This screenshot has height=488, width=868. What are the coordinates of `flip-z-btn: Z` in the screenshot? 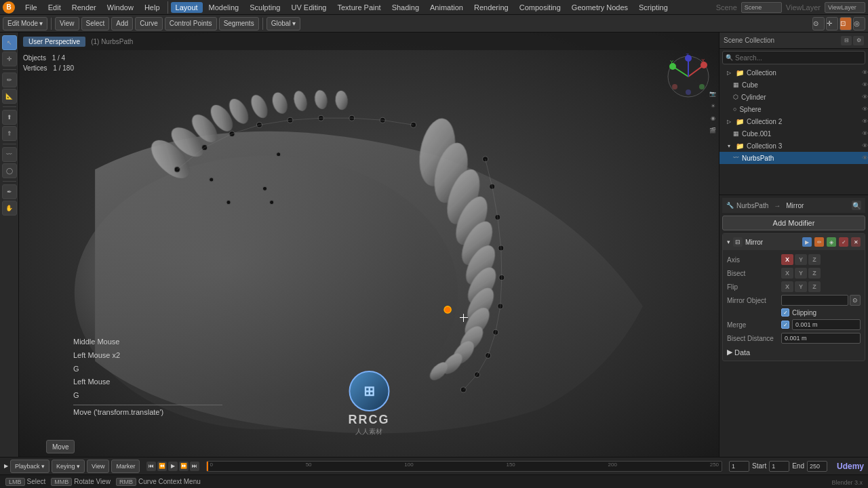 It's located at (814, 287).